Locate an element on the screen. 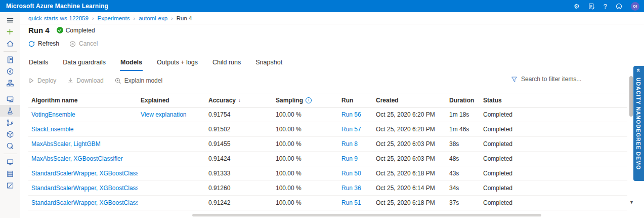 The height and width of the screenshot is (218, 644). breadcrumb-current-run: Run 4 is located at coordinates (184, 18).